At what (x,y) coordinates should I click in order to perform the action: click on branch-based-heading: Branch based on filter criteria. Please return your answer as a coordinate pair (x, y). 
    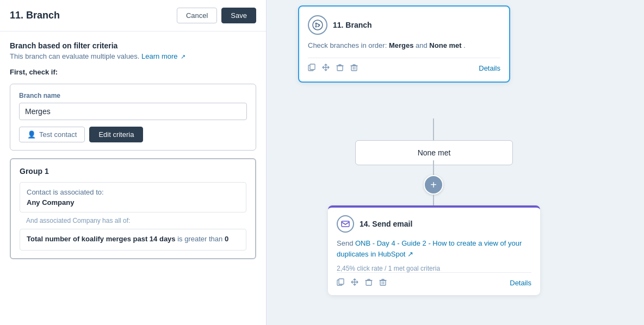
    Looking at the image, I should click on (133, 46).